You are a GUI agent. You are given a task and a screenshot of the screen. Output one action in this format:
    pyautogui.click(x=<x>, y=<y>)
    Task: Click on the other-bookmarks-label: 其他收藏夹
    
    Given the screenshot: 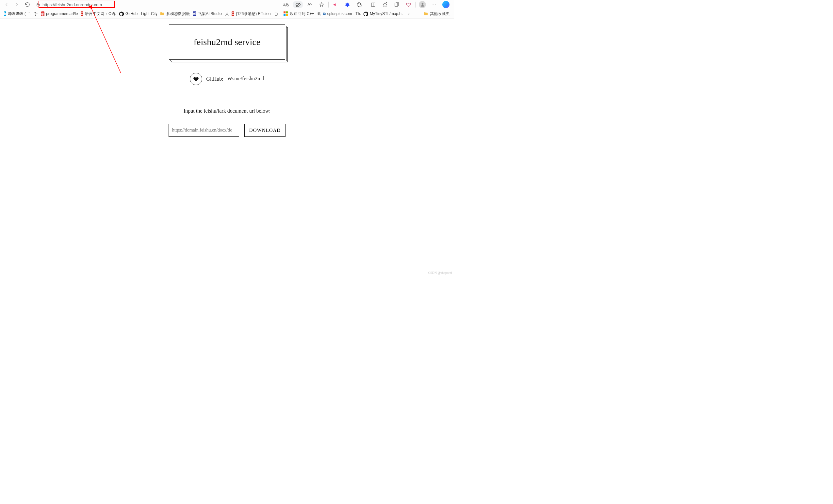 What is the action you would take?
    pyautogui.click(x=440, y=14)
    